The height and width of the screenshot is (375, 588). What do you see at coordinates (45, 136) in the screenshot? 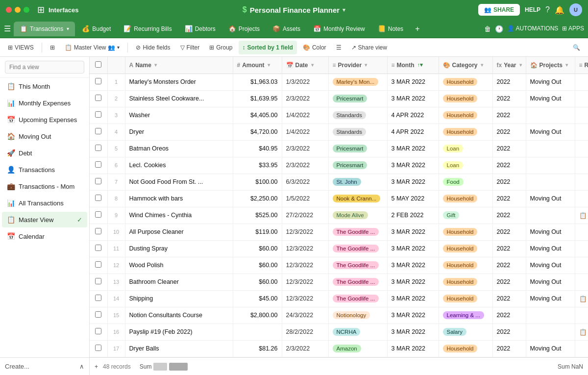
I see `sidebar-item-moving-out: 🏠 Moving Out` at bounding box center [45, 136].